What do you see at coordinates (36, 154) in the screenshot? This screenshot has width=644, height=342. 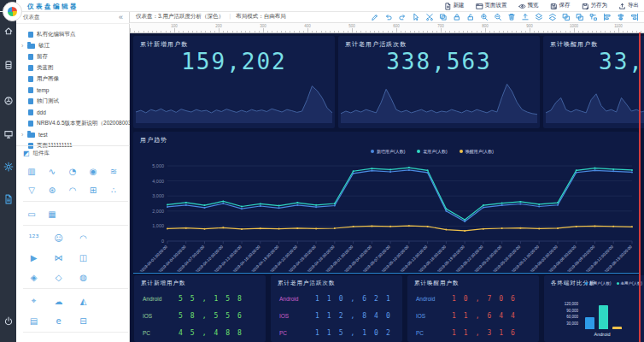 I see `component-library-header: ◩ 组件库` at bounding box center [36, 154].